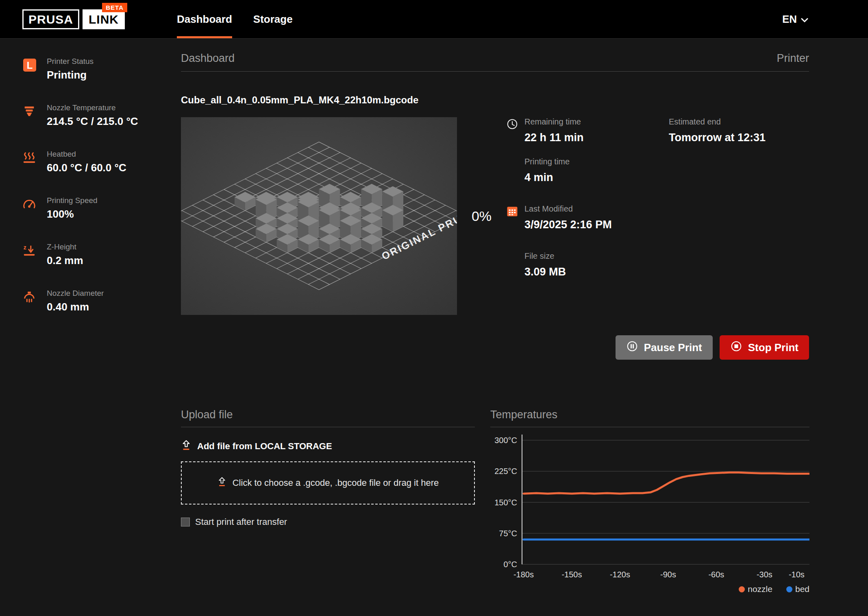 Image resolution: width=868 pixels, height=616 pixels. Describe the element at coordinates (495, 347) in the screenshot. I see `job-actions: Pause Print Stop Print` at that location.